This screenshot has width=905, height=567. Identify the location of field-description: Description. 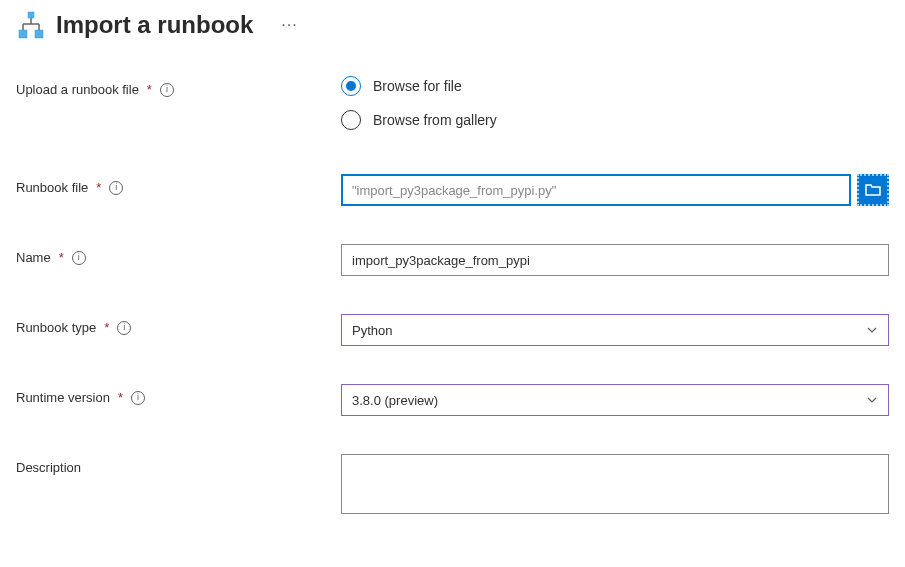
(452, 486).